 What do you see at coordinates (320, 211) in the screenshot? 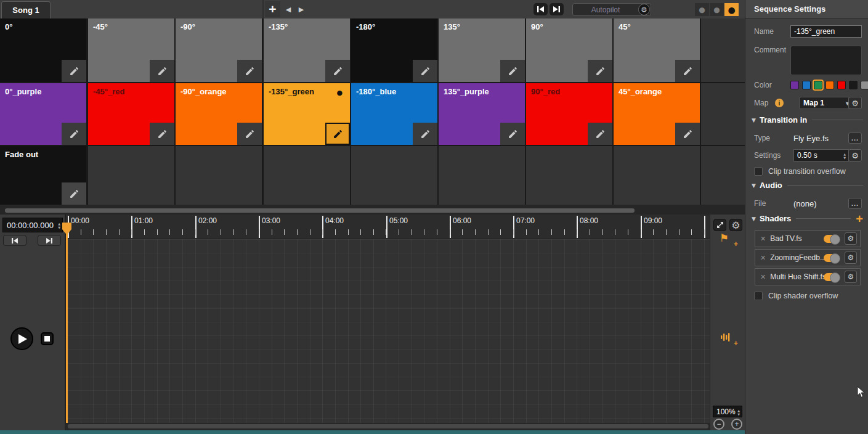
I see `grid-horizontal-scrollbar` at bounding box center [320, 211].